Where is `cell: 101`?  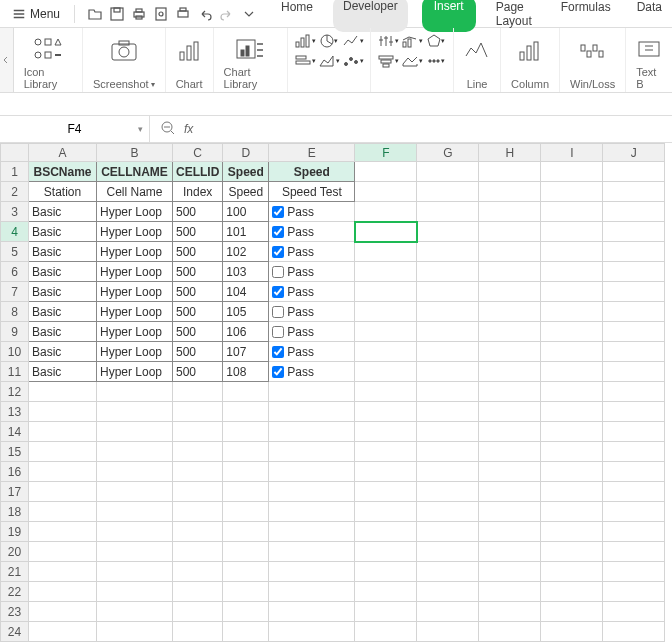
cell: 101 is located at coordinates (246, 232).